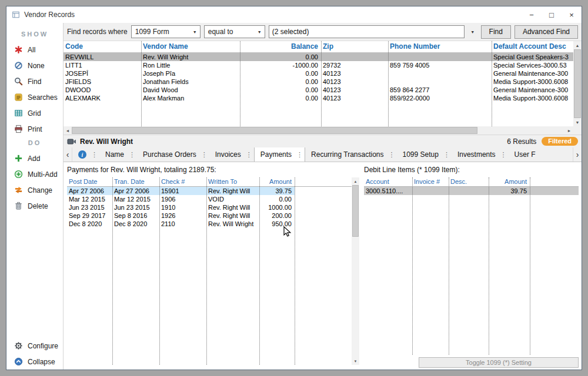  I want to click on close-button: ×, so click(572, 15).